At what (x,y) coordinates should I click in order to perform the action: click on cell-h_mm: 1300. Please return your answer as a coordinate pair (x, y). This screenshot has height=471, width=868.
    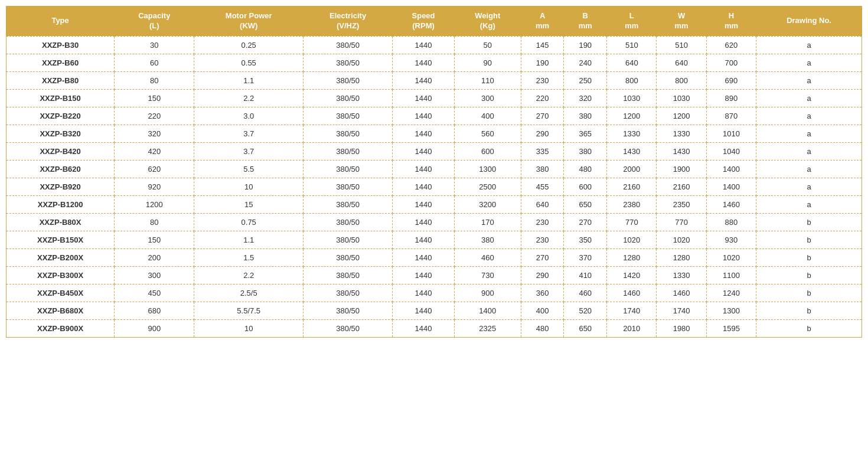
    Looking at the image, I should click on (731, 310).